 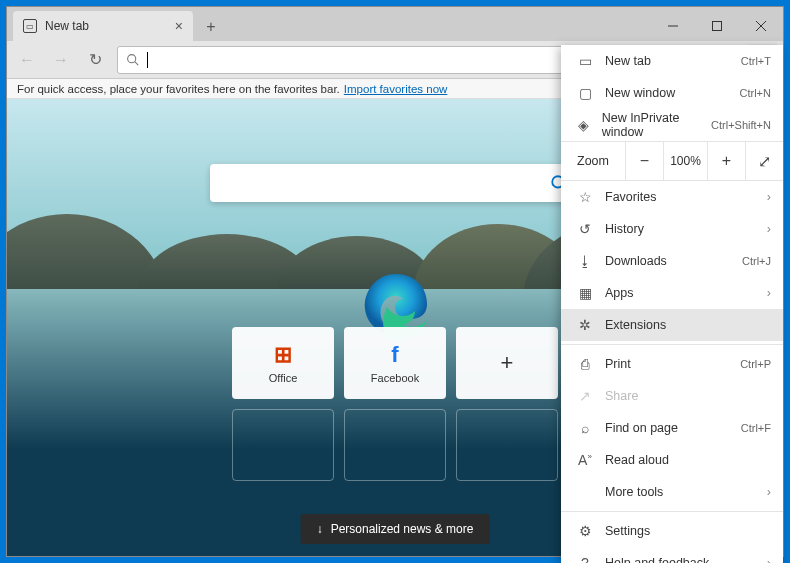 What do you see at coordinates (585, 428) in the screenshot?
I see `find-icon: ⌕` at bounding box center [585, 428].